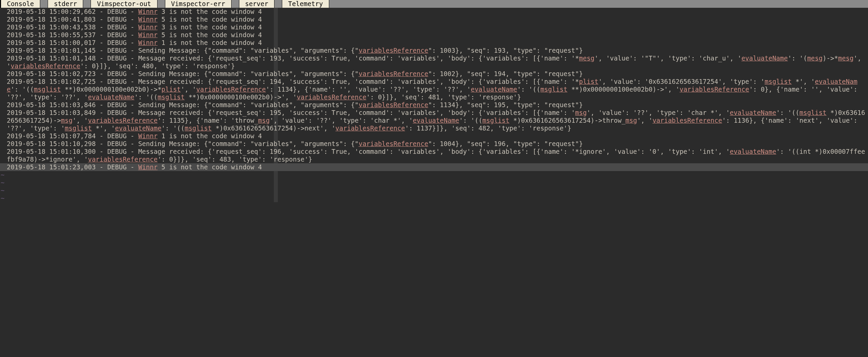  Describe the element at coordinates (434, 89) in the screenshot. I see `log-line: 2019-05-18 15:01:02,725 - DEBUG - Messag…` at that location.